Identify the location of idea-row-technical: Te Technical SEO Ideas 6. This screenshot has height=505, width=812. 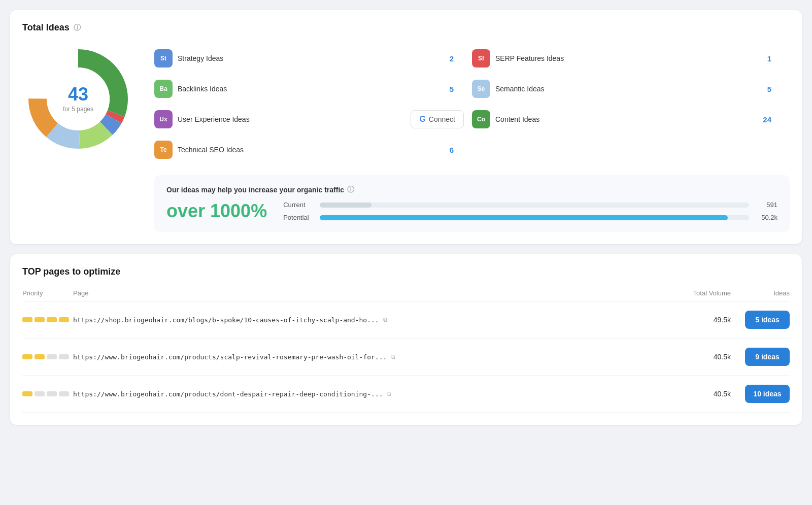
(313, 150).